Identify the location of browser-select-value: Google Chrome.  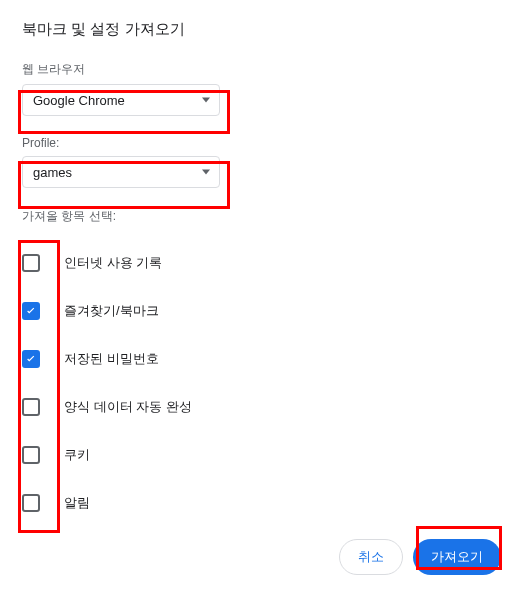
(79, 100).